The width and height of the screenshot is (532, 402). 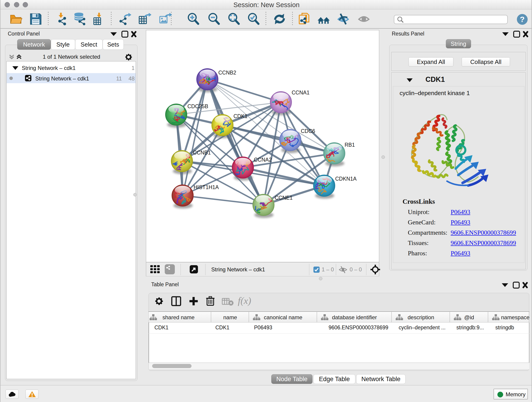 I want to click on svg-text: CCNE1, so click(x=284, y=198).